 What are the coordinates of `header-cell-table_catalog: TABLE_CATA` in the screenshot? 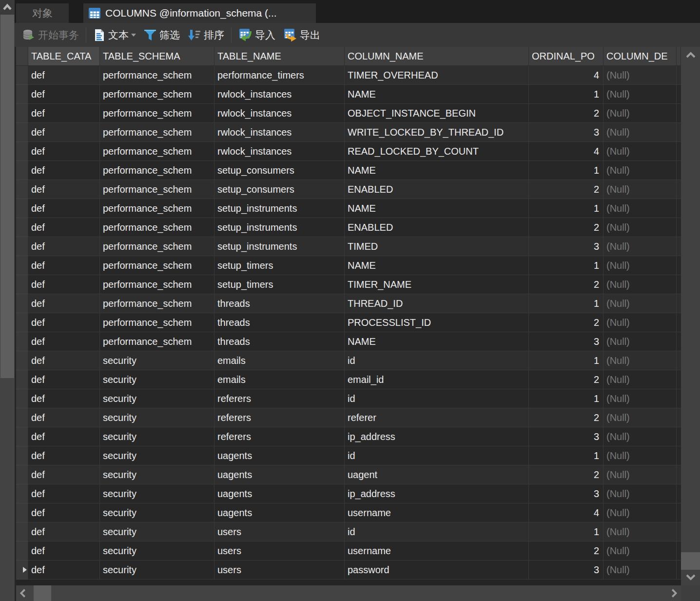 It's located at (64, 57).